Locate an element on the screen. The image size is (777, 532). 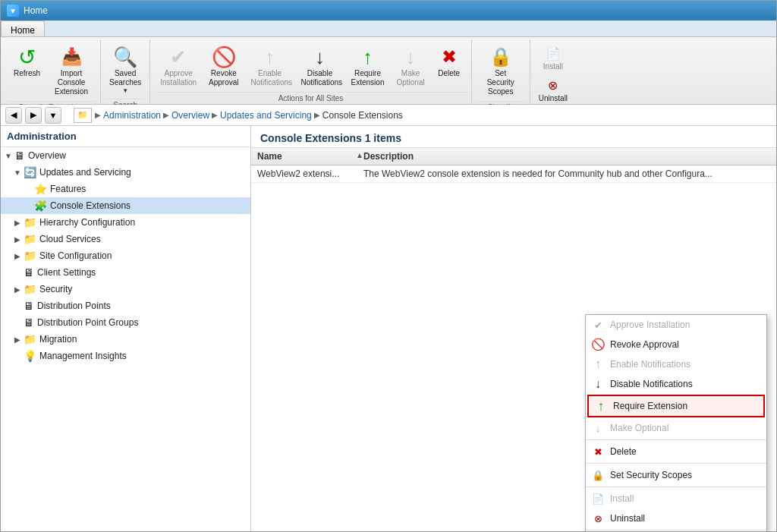
forward-button: ▶ is located at coordinates (33, 115).